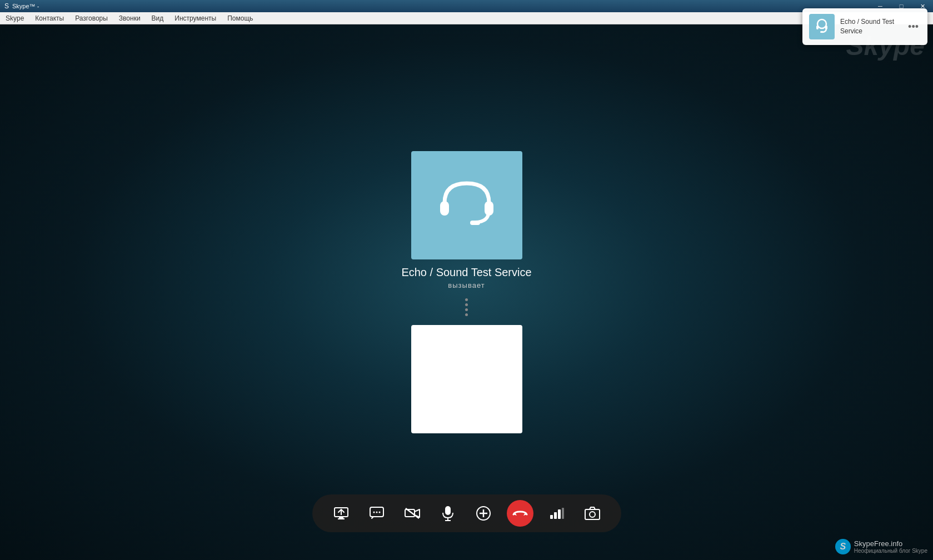 This screenshot has height=560, width=933. What do you see at coordinates (341, 513) in the screenshot?
I see `screen-share-button` at bounding box center [341, 513].